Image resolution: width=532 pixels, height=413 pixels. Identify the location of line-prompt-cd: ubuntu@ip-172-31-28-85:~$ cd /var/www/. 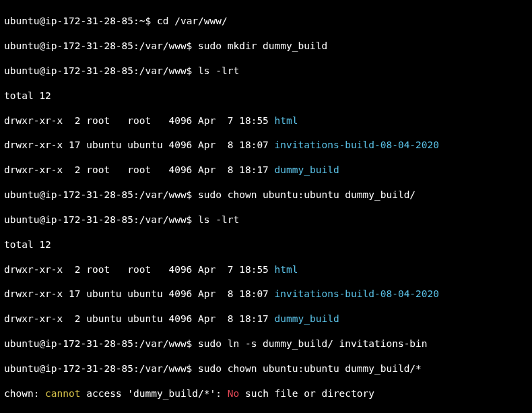
(266, 21).